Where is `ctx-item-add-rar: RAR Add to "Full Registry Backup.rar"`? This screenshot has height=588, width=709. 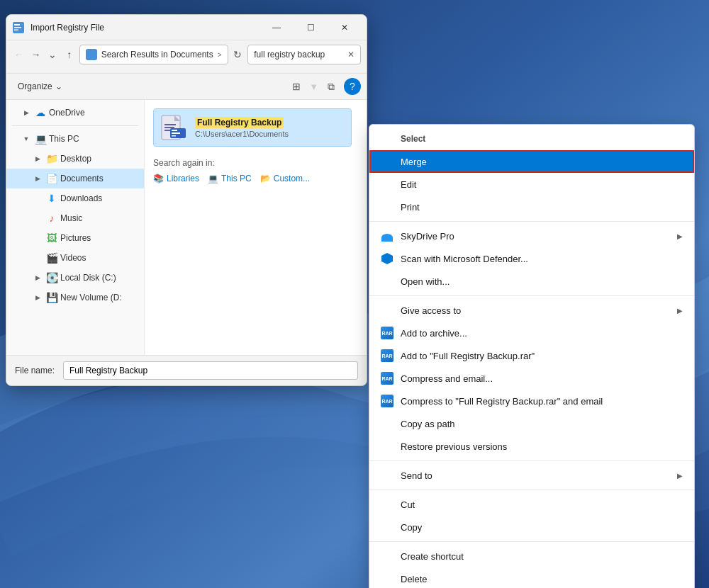 ctx-item-add-rar: RAR Add to "Full Registry Backup.rar" is located at coordinates (532, 356).